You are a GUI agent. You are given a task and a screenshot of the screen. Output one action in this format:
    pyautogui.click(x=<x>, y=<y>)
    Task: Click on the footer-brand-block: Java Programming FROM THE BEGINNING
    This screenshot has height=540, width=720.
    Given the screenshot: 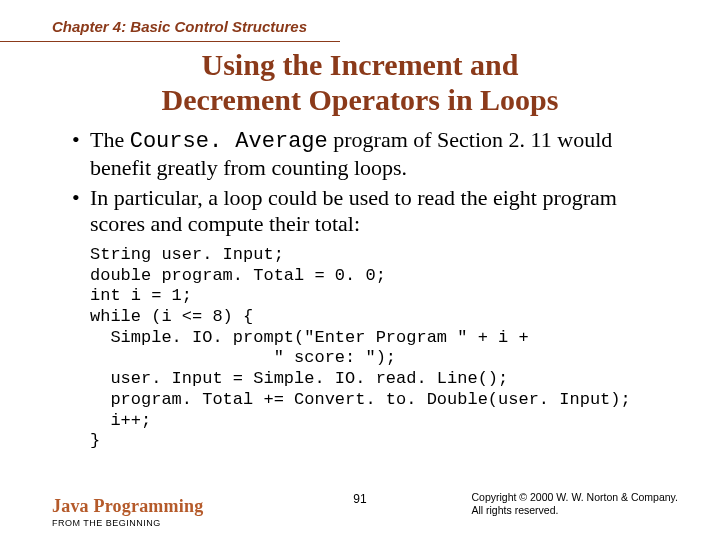 What is the action you would take?
    pyautogui.click(x=128, y=512)
    